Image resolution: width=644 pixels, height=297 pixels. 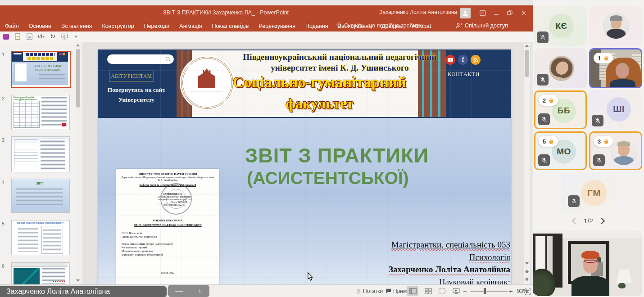 I want to click on slide-title-line2: (АСИСТЕНТСЬКОЇ), so click(x=328, y=178).